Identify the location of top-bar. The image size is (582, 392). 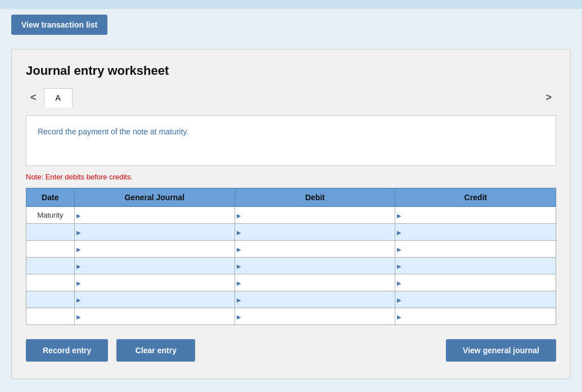
(291, 4).